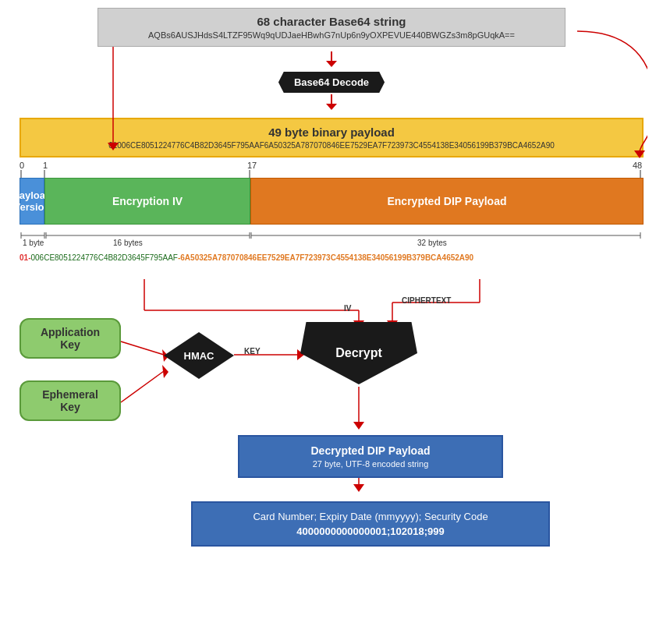  Describe the element at coordinates (332, 22) in the screenshot. I see `base64-title: 68 character Base64 string` at that location.